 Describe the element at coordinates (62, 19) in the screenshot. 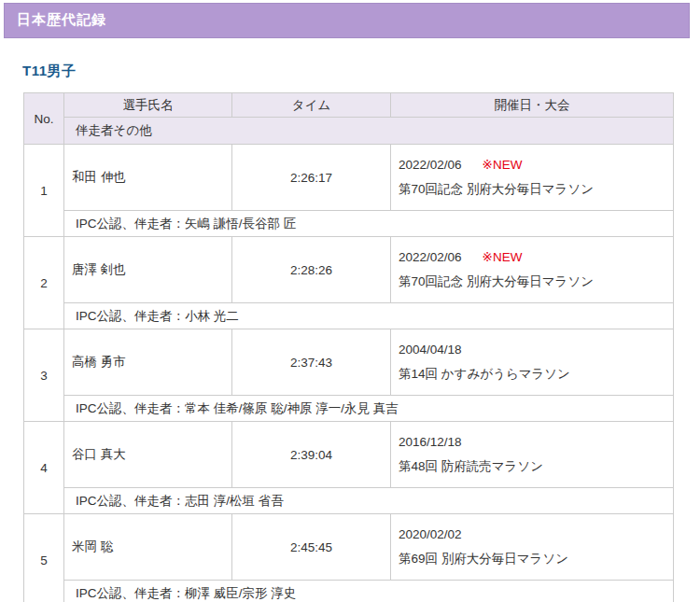

I see `page-banner-title: 日本歴代記録` at that location.